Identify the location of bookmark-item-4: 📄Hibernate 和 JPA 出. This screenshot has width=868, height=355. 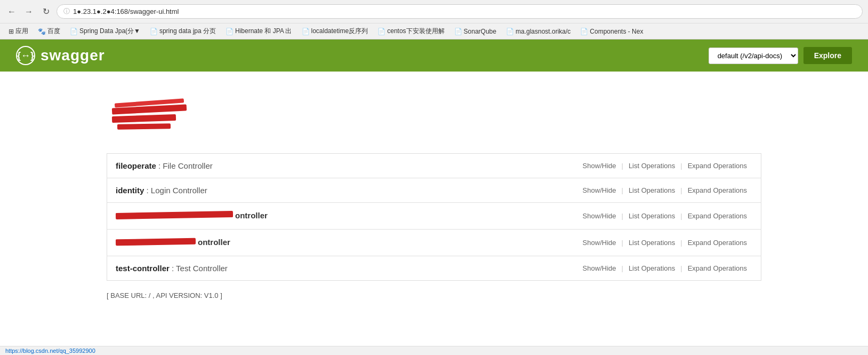
(259, 31).